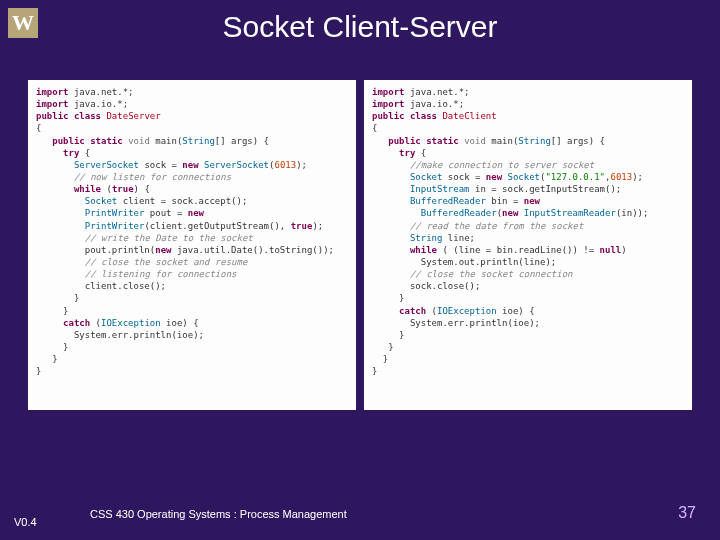 Image resolution: width=720 pixels, height=540 pixels. I want to click on footer-page-number: 37, so click(687, 513).